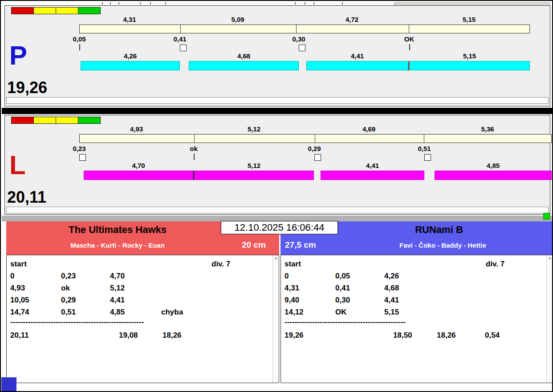 This screenshot has width=553, height=392. Describe the element at coordinates (27, 88) in the screenshot. I see `lane-total-time: 19,26` at that location.